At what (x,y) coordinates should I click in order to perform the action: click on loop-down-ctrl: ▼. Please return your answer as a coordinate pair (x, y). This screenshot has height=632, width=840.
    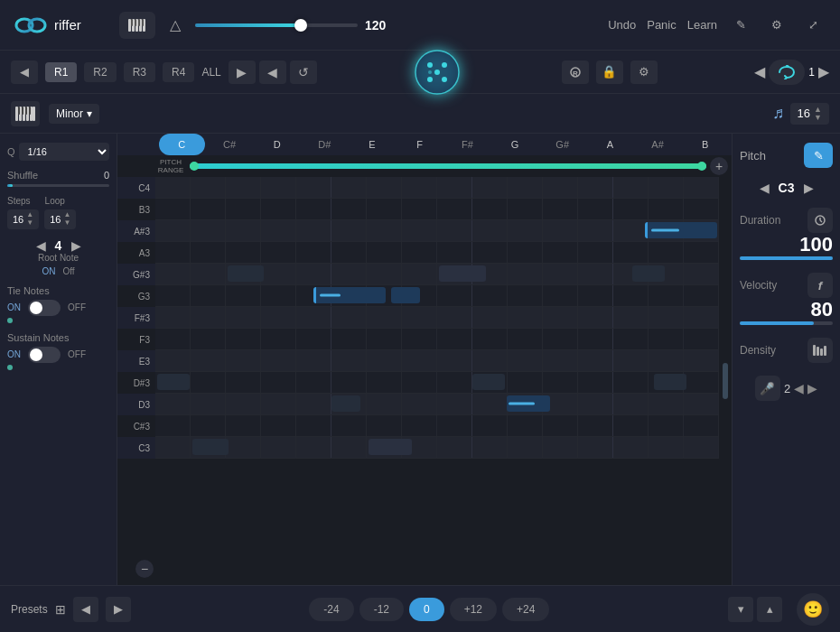
    Looking at the image, I should click on (67, 224).